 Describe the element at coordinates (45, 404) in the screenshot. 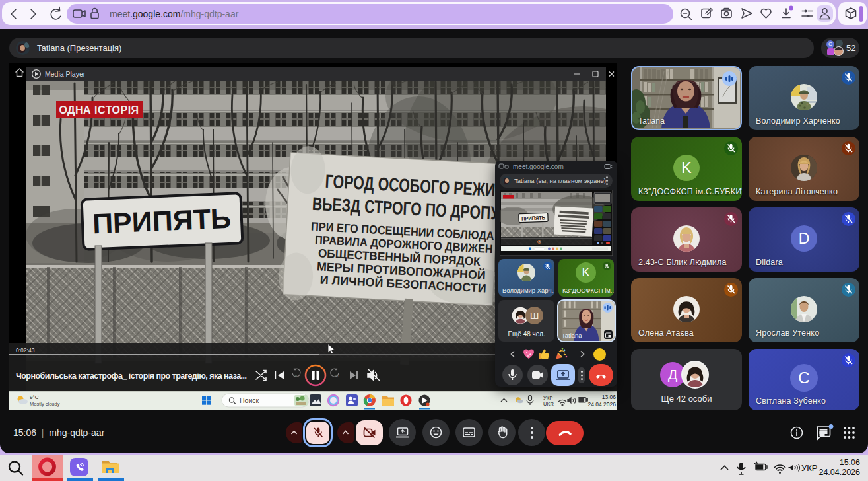

I see `svg-text: Mostly cloudy` at that location.